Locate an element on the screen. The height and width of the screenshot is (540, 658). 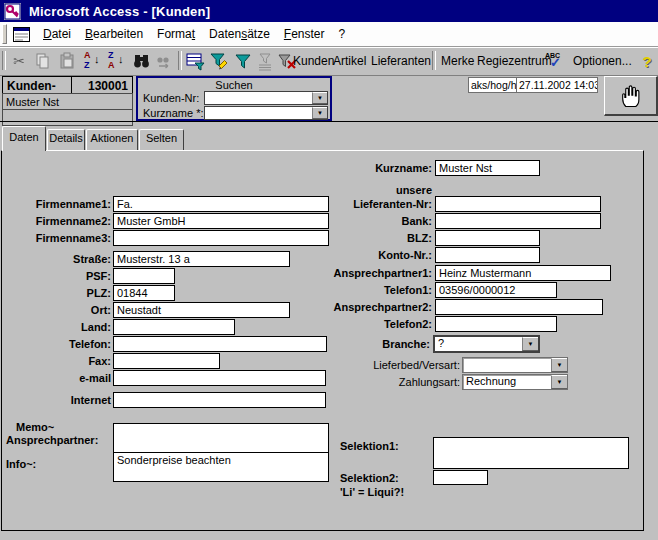
info-input: Sonderpreise beachten is located at coordinates (221, 467).